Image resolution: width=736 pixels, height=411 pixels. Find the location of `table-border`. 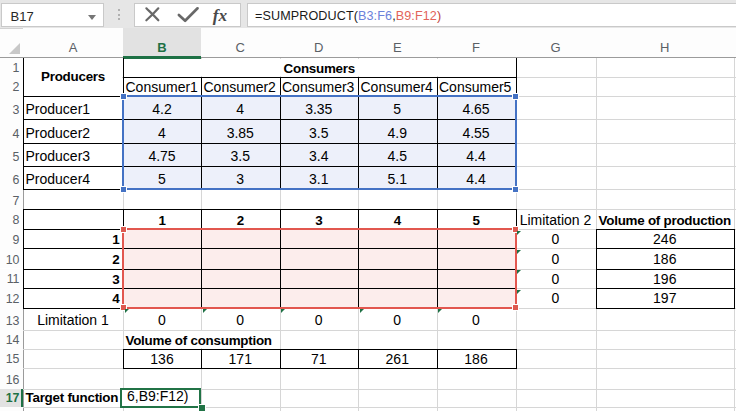

table-border is located at coordinates (516, 68).